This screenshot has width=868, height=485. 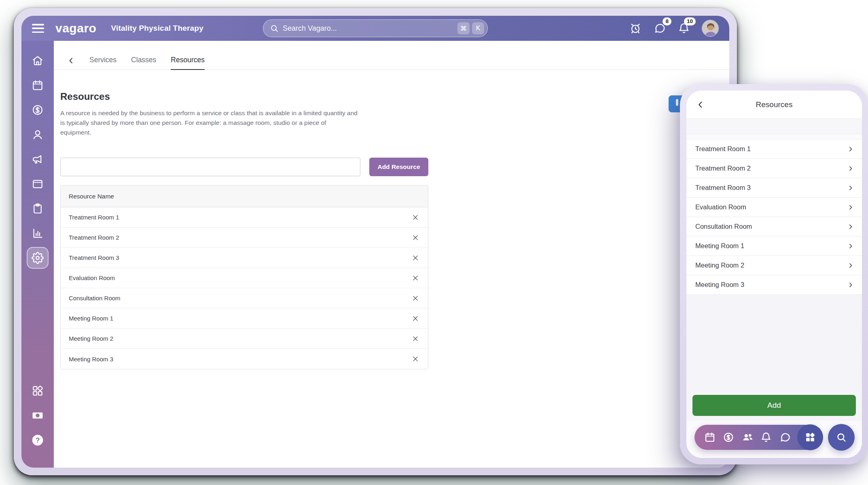 I want to click on page-title: Resources, so click(x=395, y=97).